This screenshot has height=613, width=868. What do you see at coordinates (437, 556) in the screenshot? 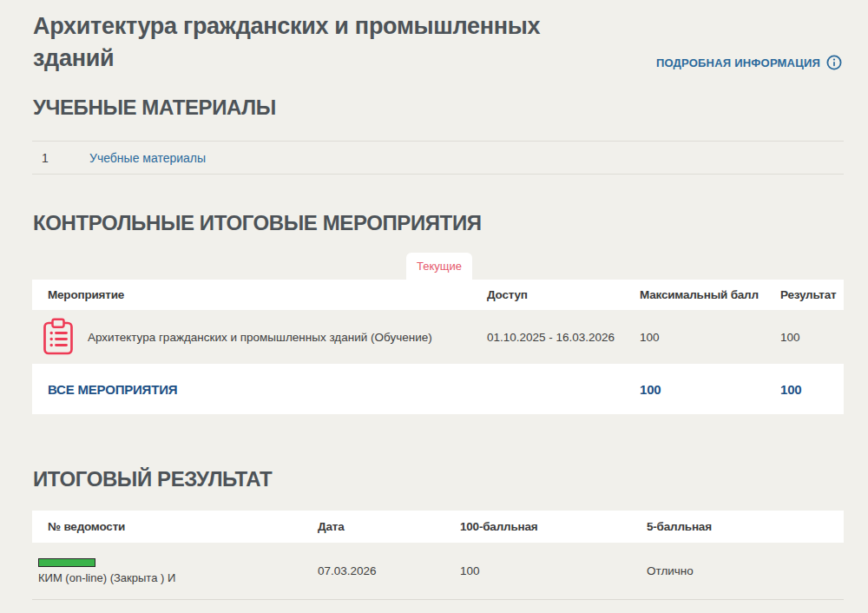
I see `final-result-table: № ведомости Дата 100-балльная 5-балльная…` at bounding box center [437, 556].